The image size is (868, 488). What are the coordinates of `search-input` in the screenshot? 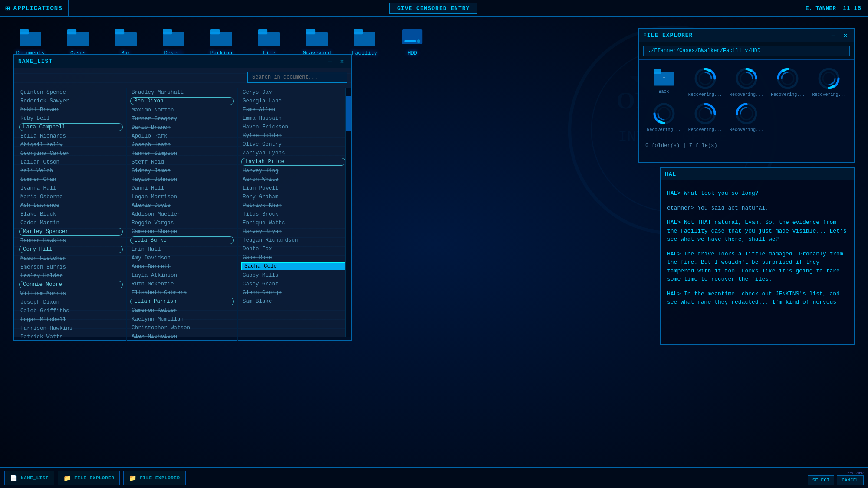 It's located at (297, 77).